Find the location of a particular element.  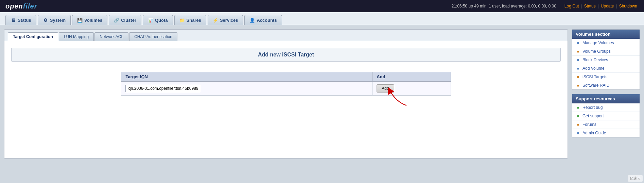

sidebar-link-forums: ■Forums is located at coordinates (606, 124).